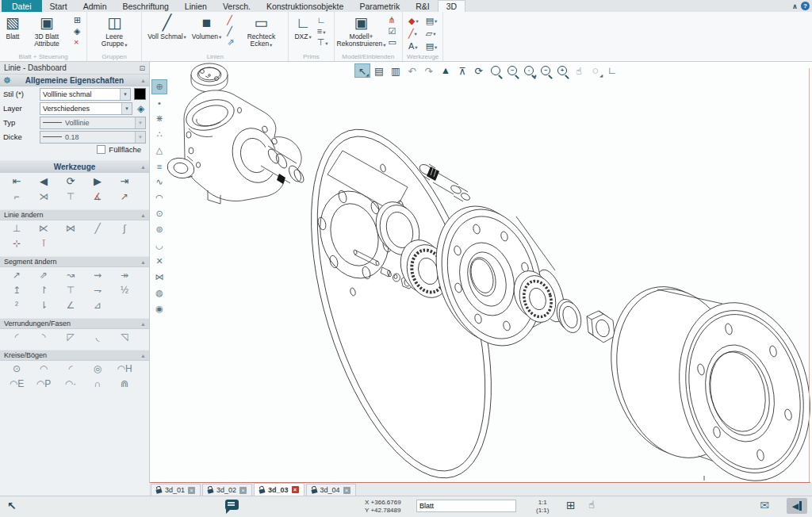 The width and height of the screenshot is (812, 517). I want to click on move-top-button: ⊼, so click(462, 71).